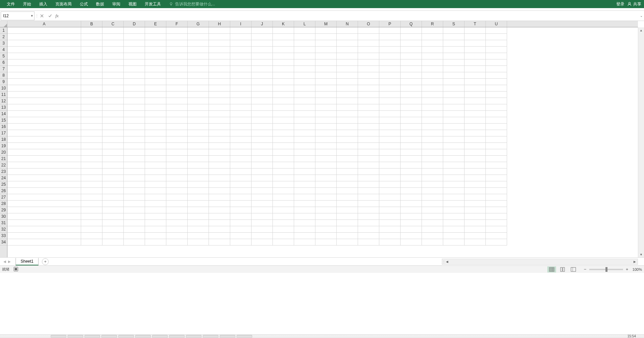  What do you see at coordinates (496, 24) in the screenshot?
I see `column-header: U` at bounding box center [496, 24].